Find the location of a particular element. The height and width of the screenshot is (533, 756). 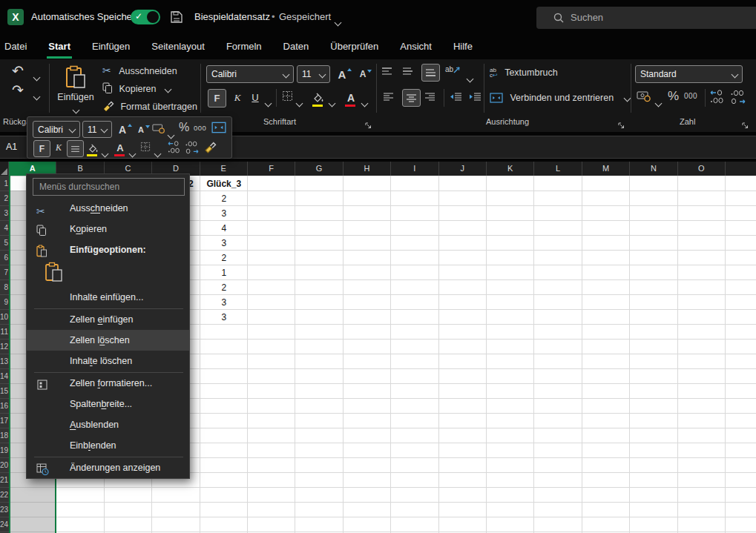

row-header-10: 10 is located at coordinates (4, 317).